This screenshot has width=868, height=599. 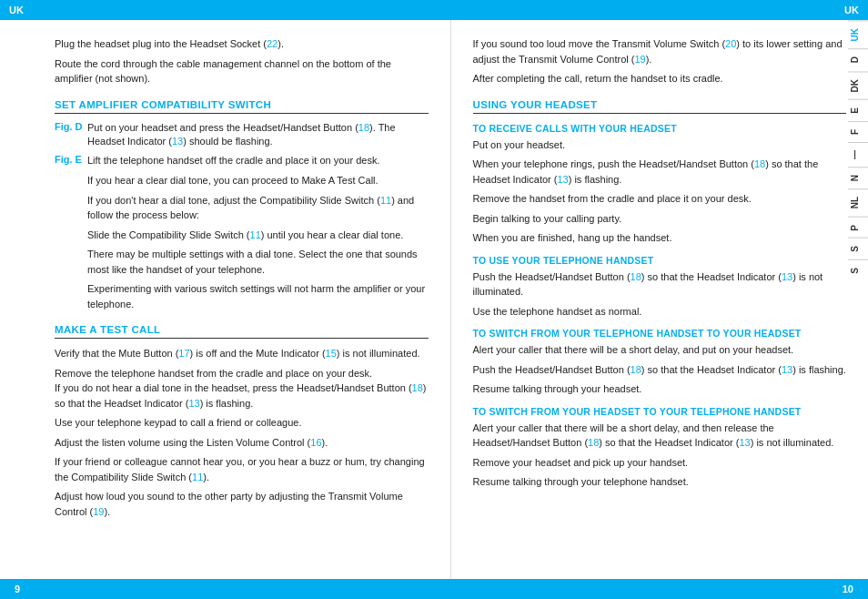 I want to click on fig-e-row: Fig. E Lift the telephone handset off th…, so click(x=242, y=161).